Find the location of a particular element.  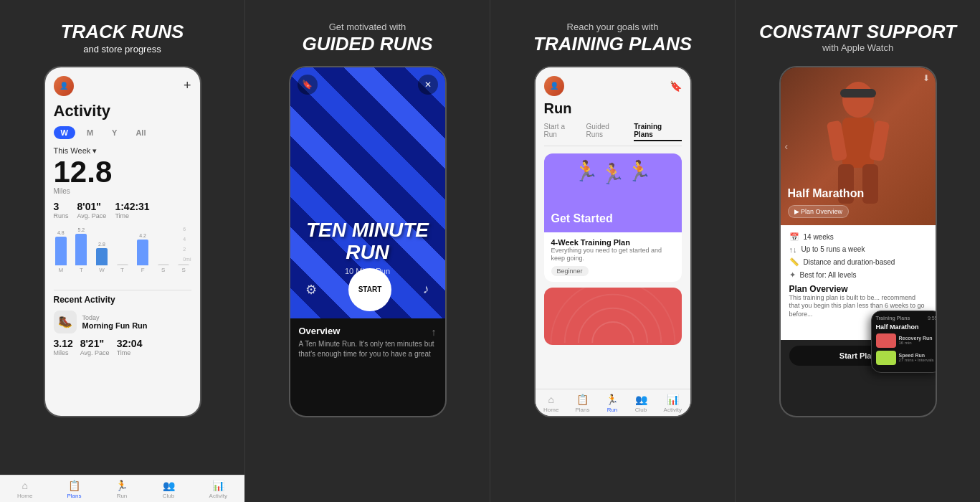

video-title: Half Marathon is located at coordinates (826, 194).